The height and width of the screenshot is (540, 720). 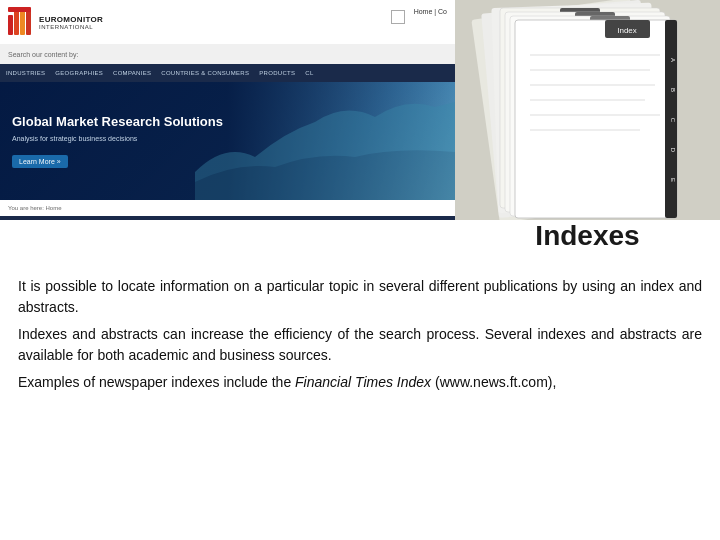 I want to click on em-placeholder-box, so click(x=398, y=17).